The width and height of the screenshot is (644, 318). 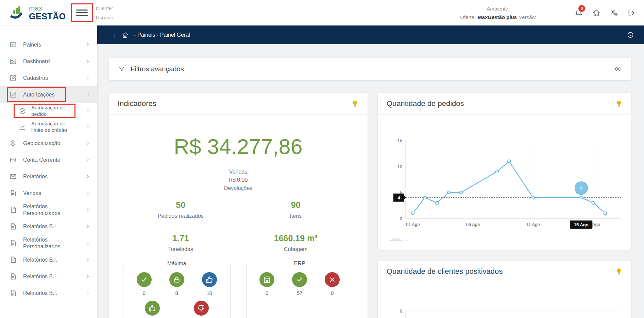 I want to click on offer-label: Oferta:, so click(x=468, y=17).